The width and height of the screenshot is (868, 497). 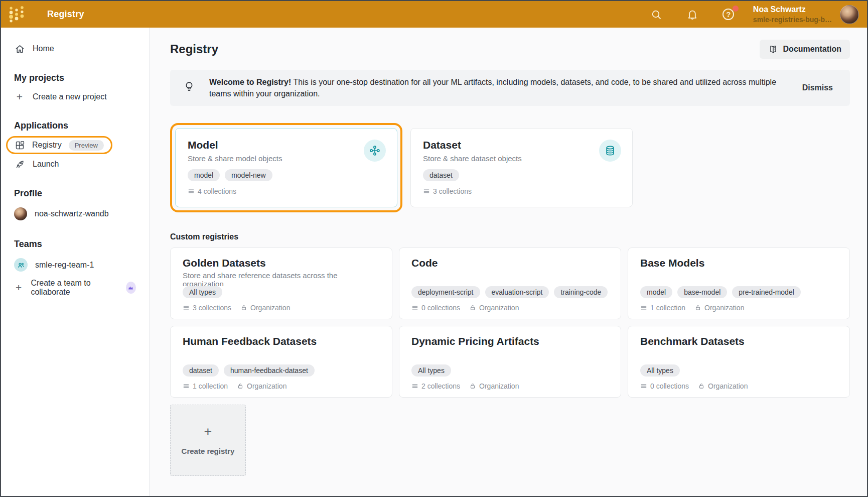 What do you see at coordinates (75, 194) in the screenshot?
I see `sidebar-heading-profile: Profile` at bounding box center [75, 194].